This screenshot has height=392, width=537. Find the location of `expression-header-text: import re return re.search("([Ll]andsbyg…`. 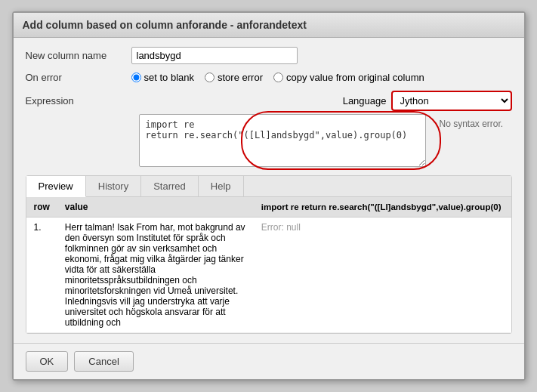

expression-header-text: import re return re.search("([Ll]andsbyg… is located at coordinates (381, 207).